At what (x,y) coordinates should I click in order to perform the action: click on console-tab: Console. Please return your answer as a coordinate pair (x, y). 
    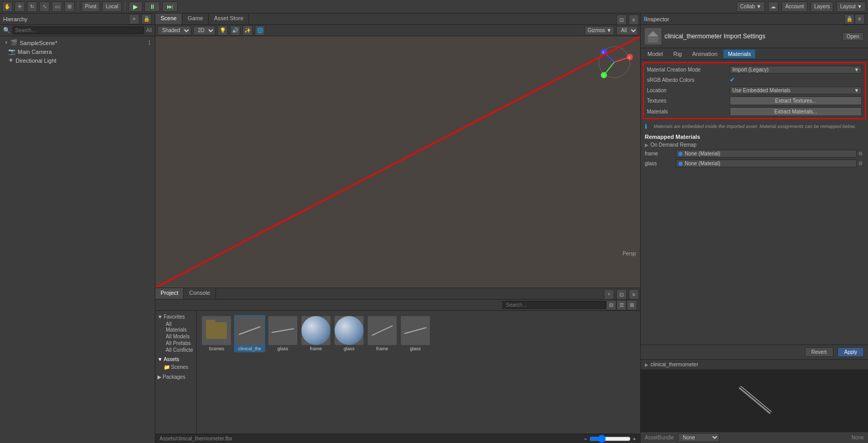
    Looking at the image, I should click on (200, 293).